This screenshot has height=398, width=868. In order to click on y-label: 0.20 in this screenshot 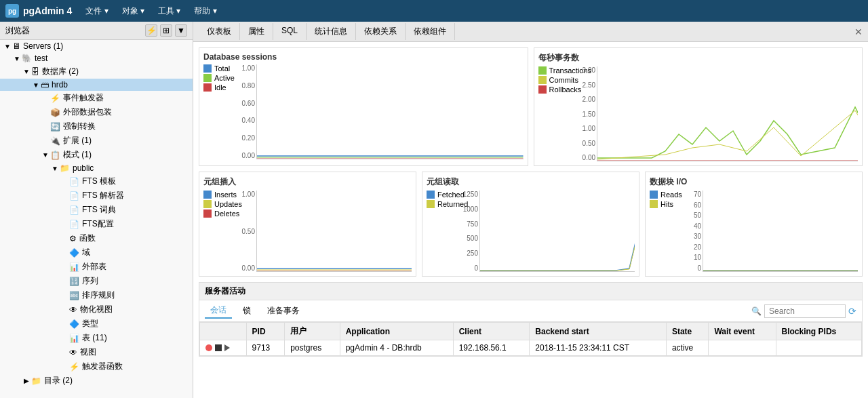, I will do `click(245, 138)`.